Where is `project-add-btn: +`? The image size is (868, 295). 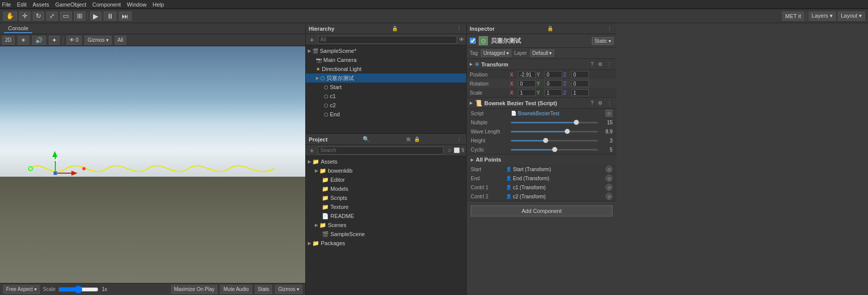 project-add-btn: + is located at coordinates (312, 151).